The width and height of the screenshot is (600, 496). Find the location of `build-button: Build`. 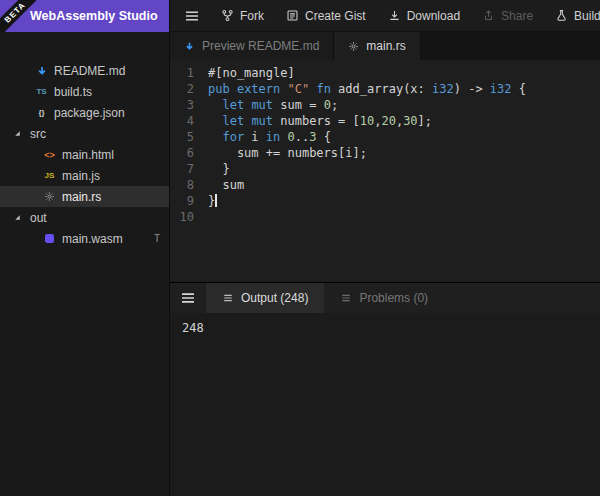

build-button: Build is located at coordinates (572, 16).